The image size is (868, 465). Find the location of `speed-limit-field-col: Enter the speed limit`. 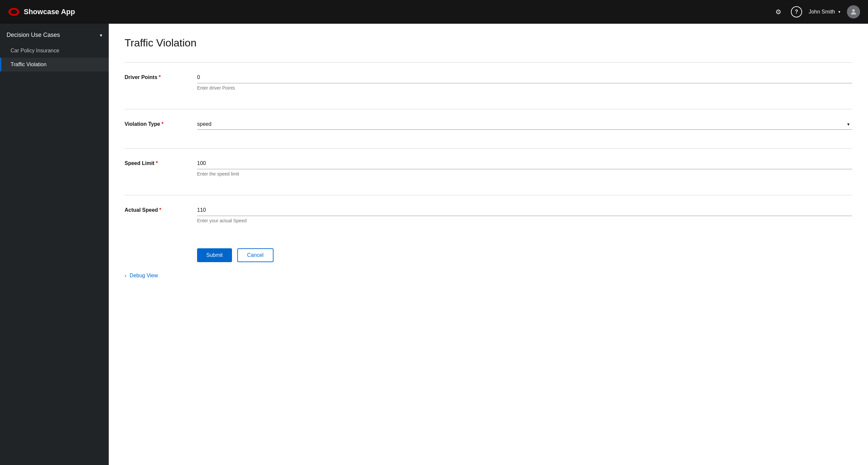

speed-limit-field-col: Enter the speed limit is located at coordinates (525, 167).